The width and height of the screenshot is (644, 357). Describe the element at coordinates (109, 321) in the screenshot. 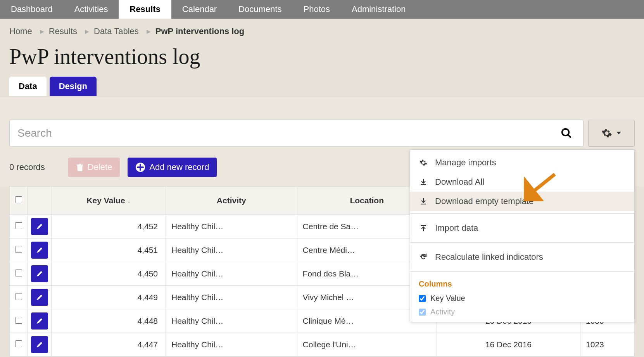

I see `cell-key: 4,448` at that location.